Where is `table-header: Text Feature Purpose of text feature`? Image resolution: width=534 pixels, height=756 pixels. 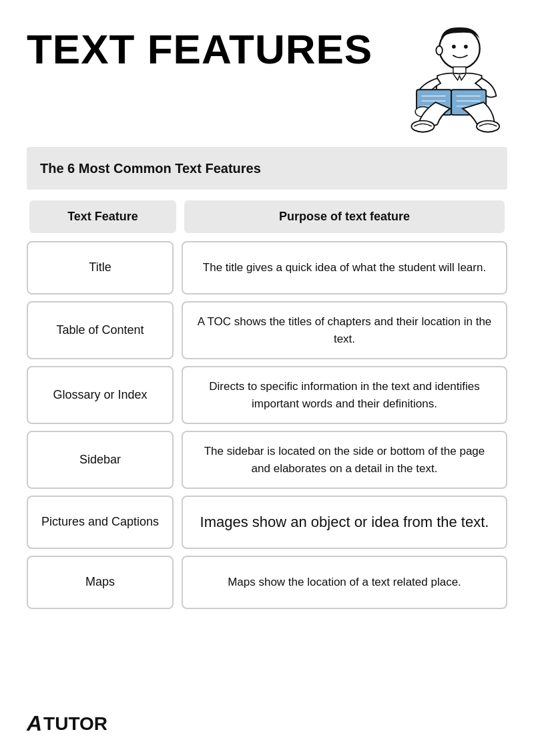 table-header: Text Feature Purpose of text feature is located at coordinates (267, 216).